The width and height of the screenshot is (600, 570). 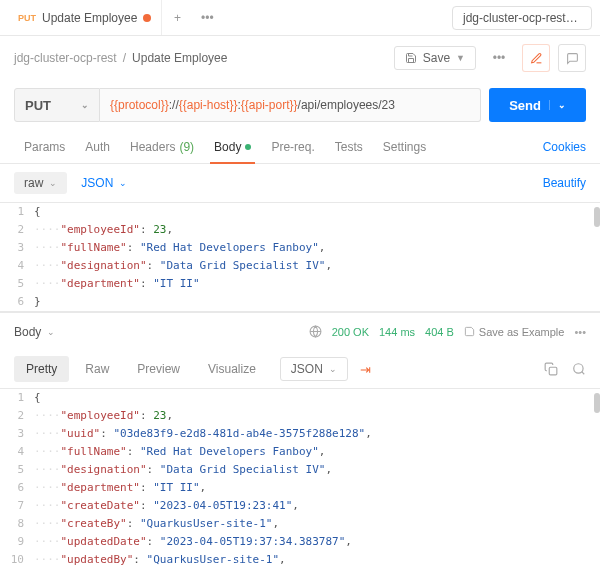 I want to click on code-line: 8····"createBy": "QuarkusUser-site-1",, so click(x=300, y=524).